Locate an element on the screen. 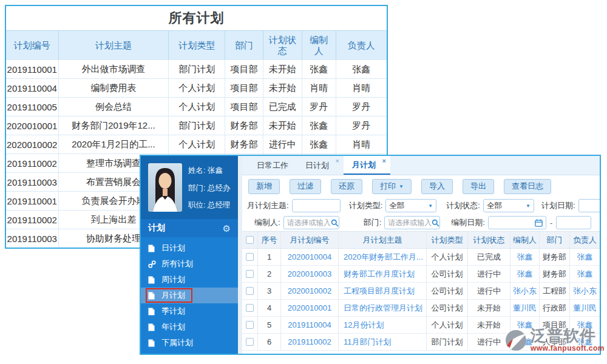 This screenshot has width=607, height=364. creator-link: 张小东 is located at coordinates (525, 291).